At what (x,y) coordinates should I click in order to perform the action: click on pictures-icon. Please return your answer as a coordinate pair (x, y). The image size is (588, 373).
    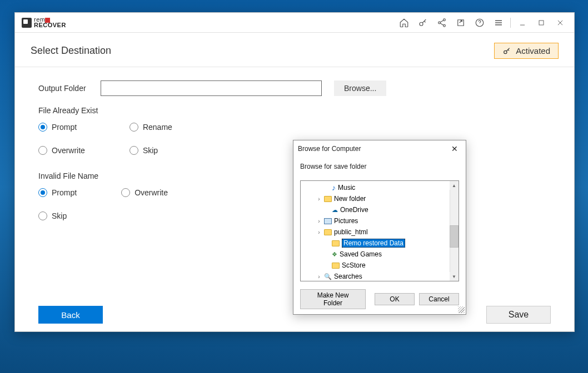
    Looking at the image, I should click on (328, 221).